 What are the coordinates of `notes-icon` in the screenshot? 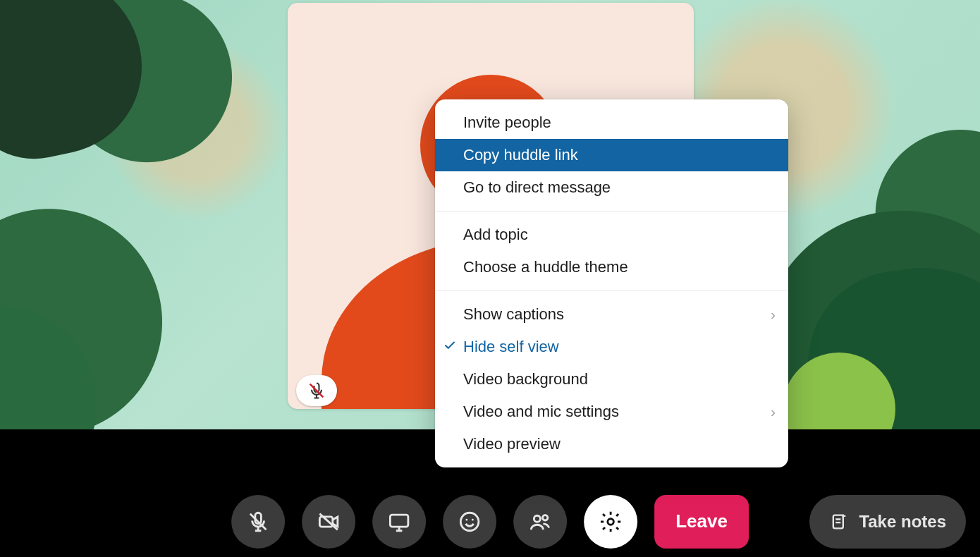 It's located at (839, 522).